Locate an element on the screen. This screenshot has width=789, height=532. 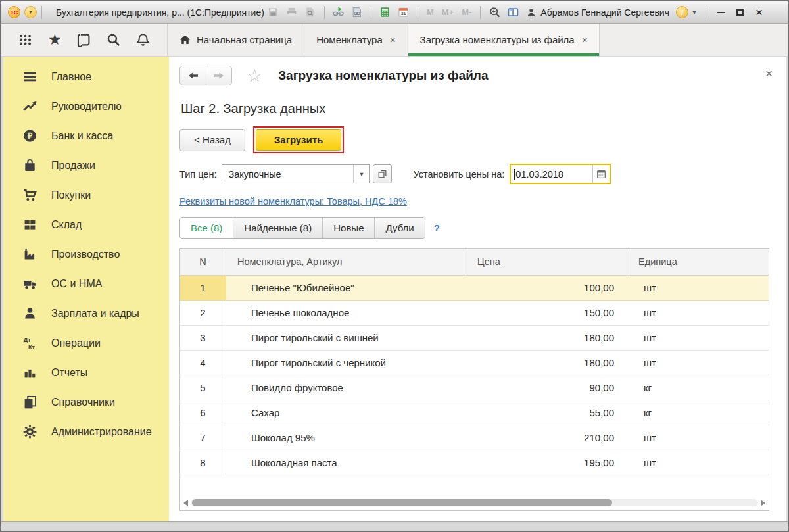
minimize-button is located at coordinates (721, 12).